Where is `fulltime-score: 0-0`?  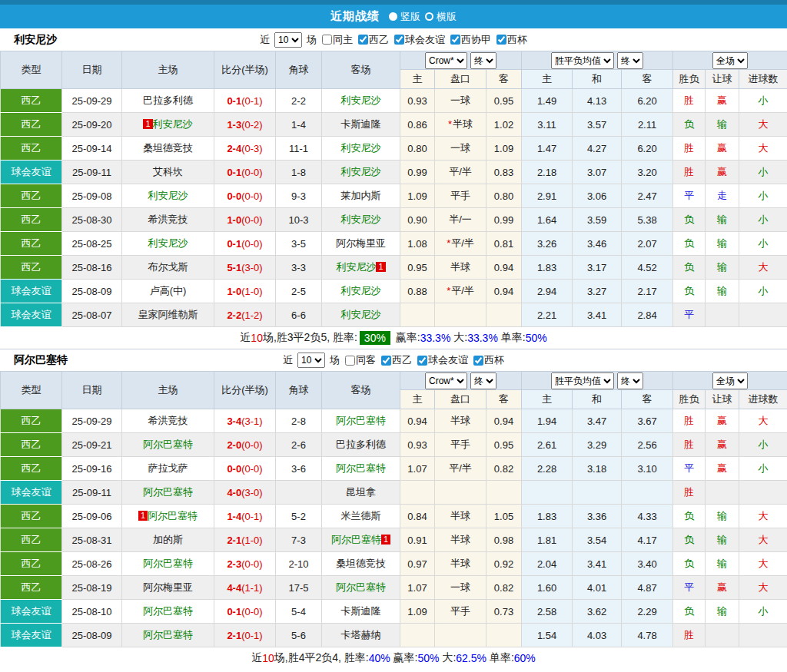
fulltime-score: 0-0 is located at coordinates (234, 468).